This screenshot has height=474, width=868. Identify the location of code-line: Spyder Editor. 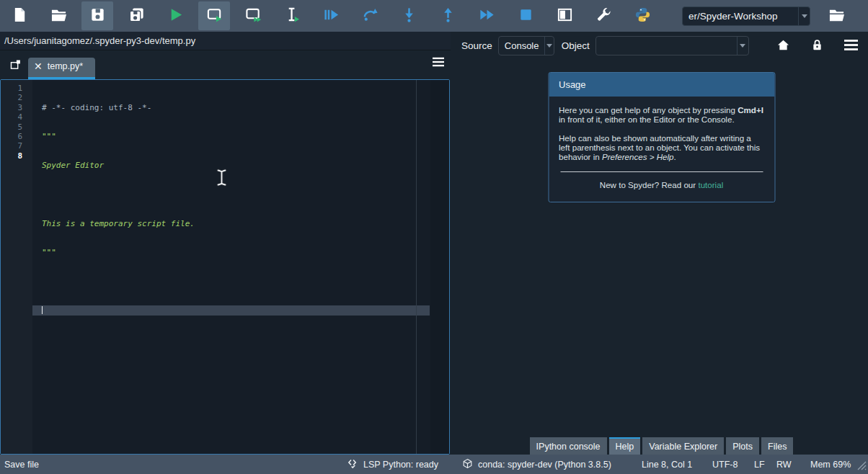
(73, 166).